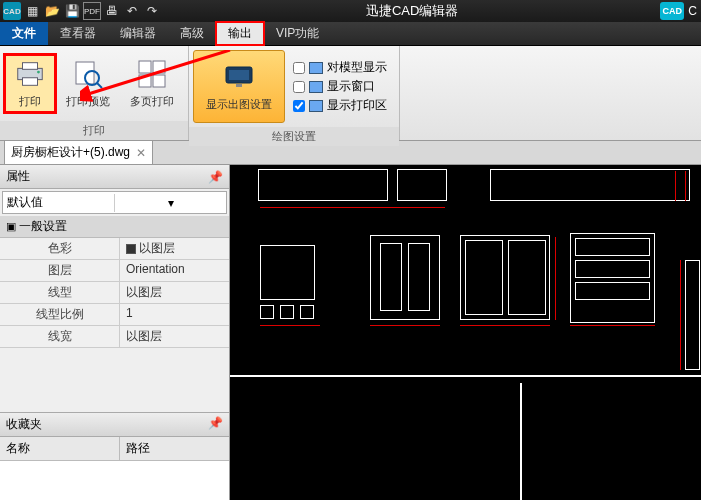 The width and height of the screenshot is (701, 500). Describe the element at coordinates (70, 152) in the screenshot. I see `document-tab-label: 厨房橱柜设计+(5).dwg` at that location.